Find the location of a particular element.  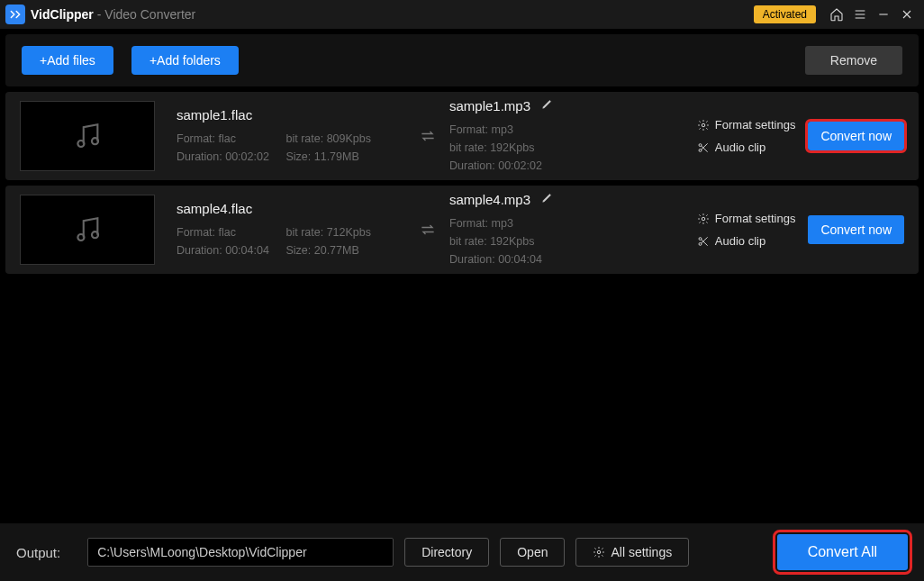

dest-filename: sample4.mp3 is located at coordinates (490, 200).